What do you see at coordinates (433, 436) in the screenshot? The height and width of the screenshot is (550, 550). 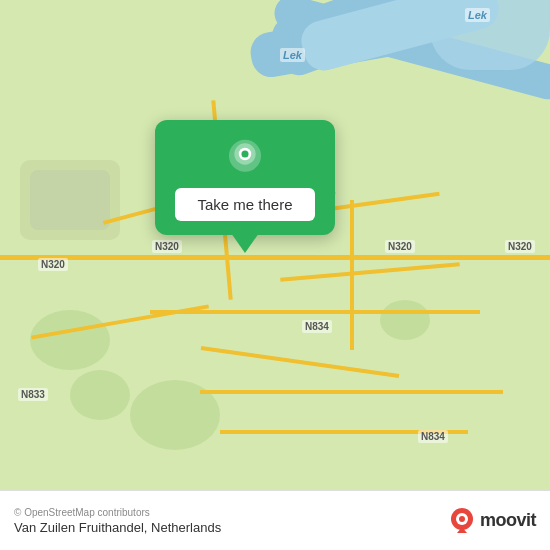 I see `road-label-n834-bottom: N834` at bounding box center [433, 436].